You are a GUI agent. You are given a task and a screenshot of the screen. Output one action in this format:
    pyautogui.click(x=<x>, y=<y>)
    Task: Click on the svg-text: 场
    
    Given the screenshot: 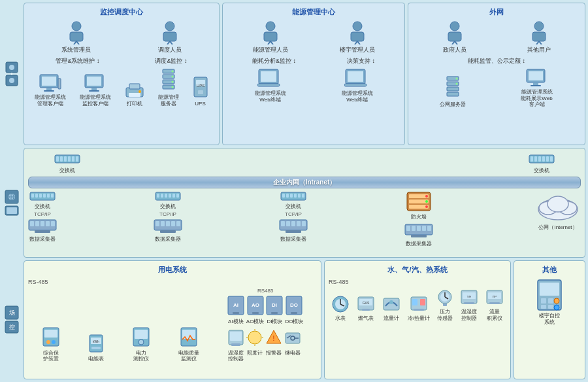 What is the action you would take?
    pyautogui.click(x=12, y=313)
    